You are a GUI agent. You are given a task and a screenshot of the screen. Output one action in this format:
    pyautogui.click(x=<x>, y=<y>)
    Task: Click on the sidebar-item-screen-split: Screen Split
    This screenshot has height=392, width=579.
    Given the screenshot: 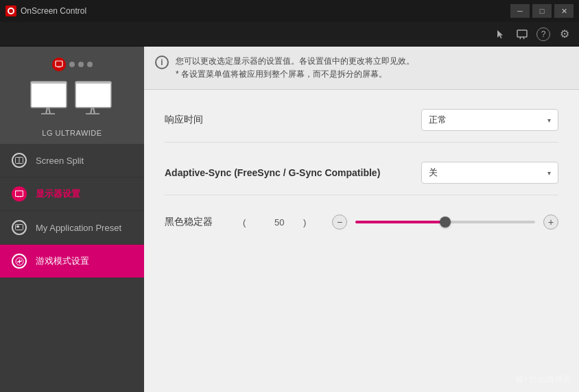 What is the action you would take?
    pyautogui.click(x=72, y=160)
    